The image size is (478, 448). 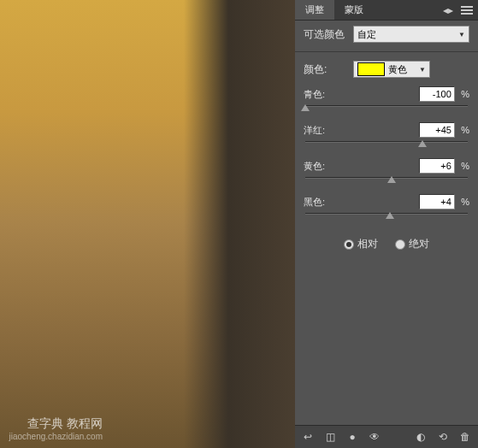 What do you see at coordinates (437, 94) in the screenshot?
I see `cyan-value-input` at bounding box center [437, 94].